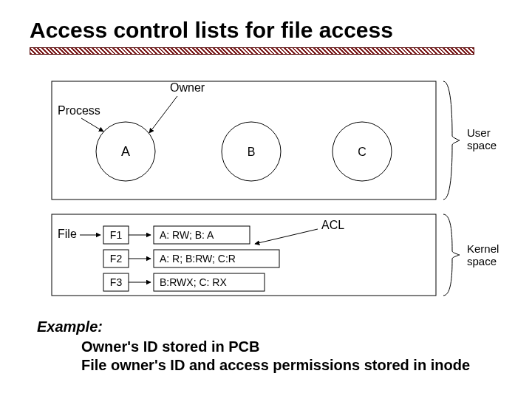 This screenshot has width=532, height=399. I want to click on process-arrow, so click(92, 125).